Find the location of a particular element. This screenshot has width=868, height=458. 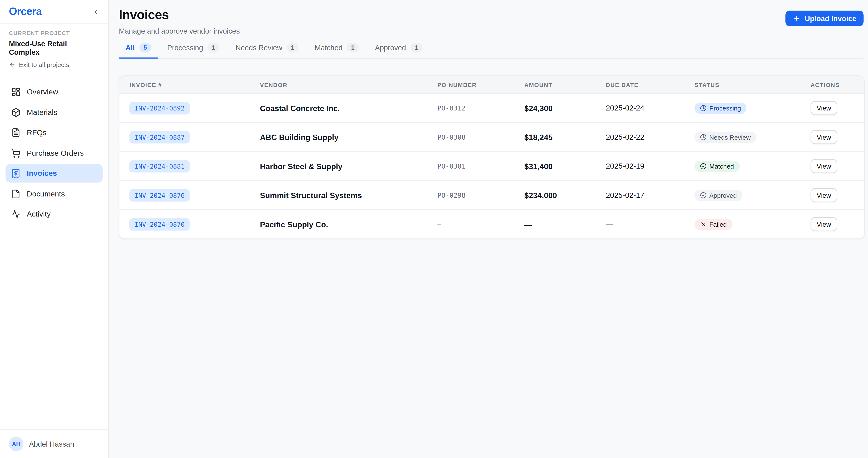

column-header-amount: AMOUNT is located at coordinates (555, 84).